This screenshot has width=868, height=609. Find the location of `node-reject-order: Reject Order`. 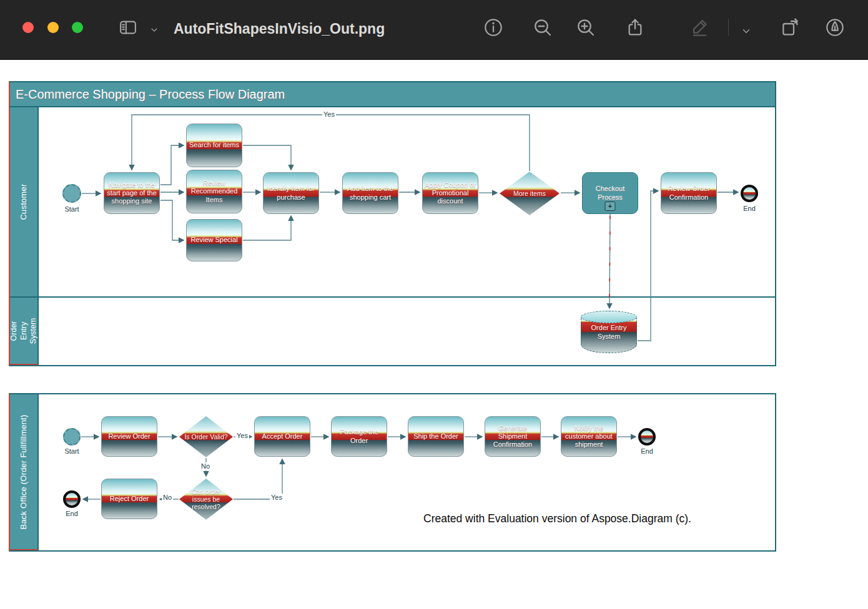

node-reject-order: Reject Order is located at coordinates (129, 499).